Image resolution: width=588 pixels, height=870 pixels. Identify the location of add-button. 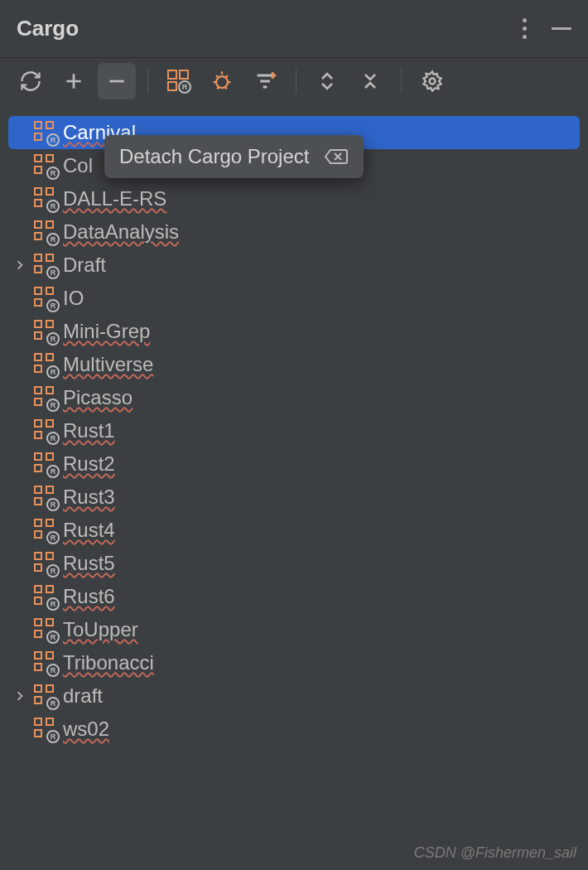
(74, 81).